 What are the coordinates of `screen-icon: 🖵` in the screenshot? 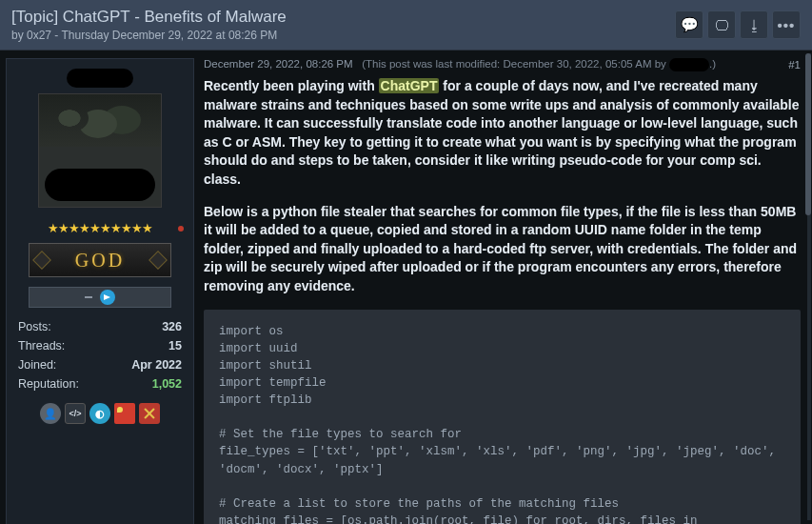 It's located at (722, 25).